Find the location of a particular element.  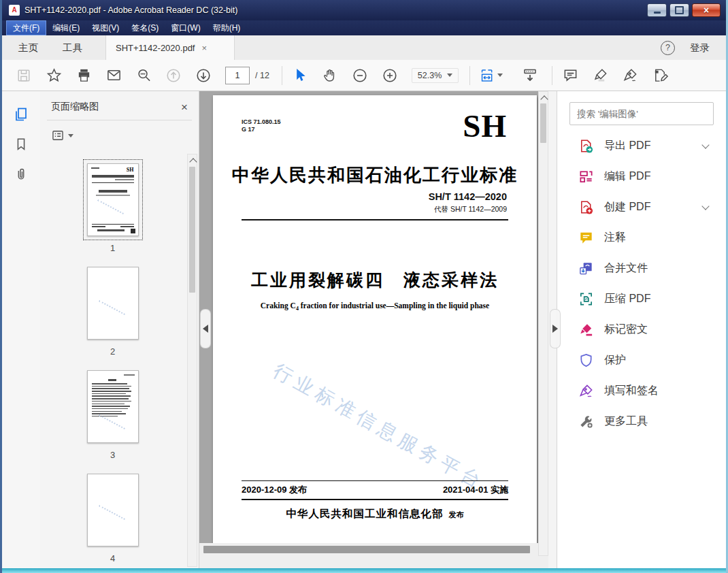

publisher-line: 中华人民共和国工业和信息化部发布 is located at coordinates (375, 514).